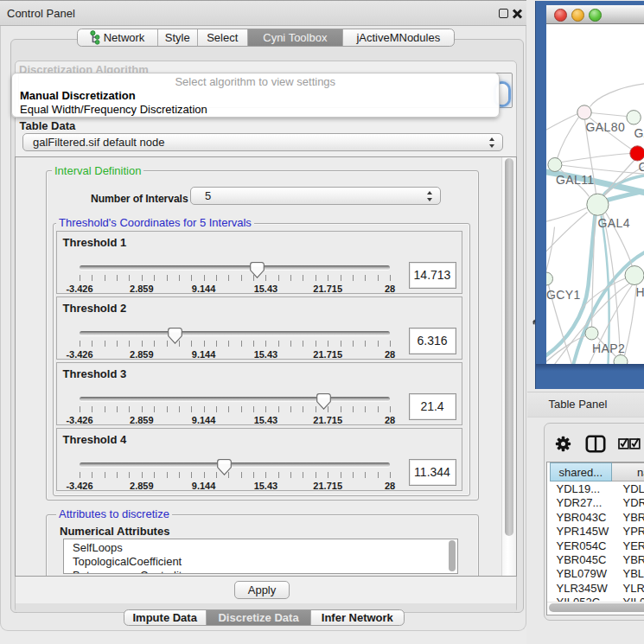  I want to click on svg-text: HAP2, so click(609, 348).